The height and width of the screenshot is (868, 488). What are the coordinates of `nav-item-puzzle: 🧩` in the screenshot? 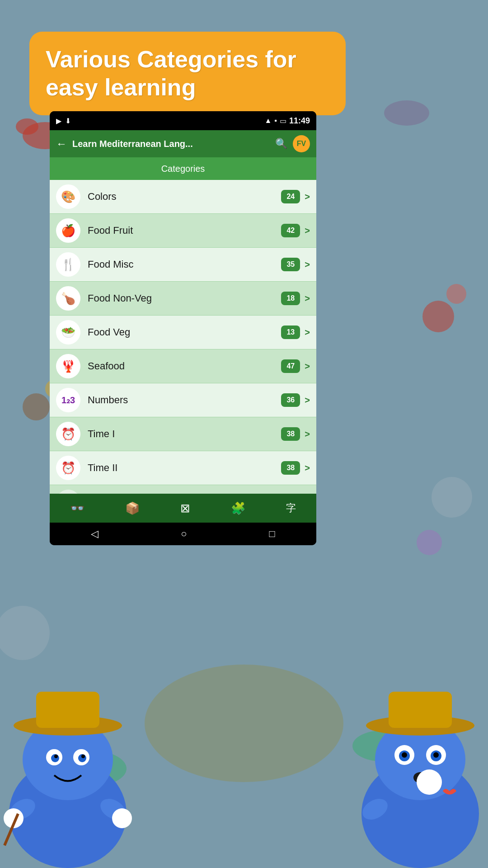 It's located at (238, 508).